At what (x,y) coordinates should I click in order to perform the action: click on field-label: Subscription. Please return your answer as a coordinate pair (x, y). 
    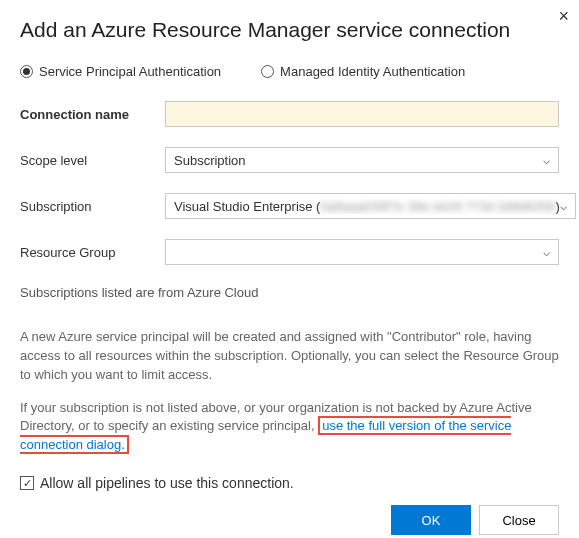
    Looking at the image, I should click on (92, 206).